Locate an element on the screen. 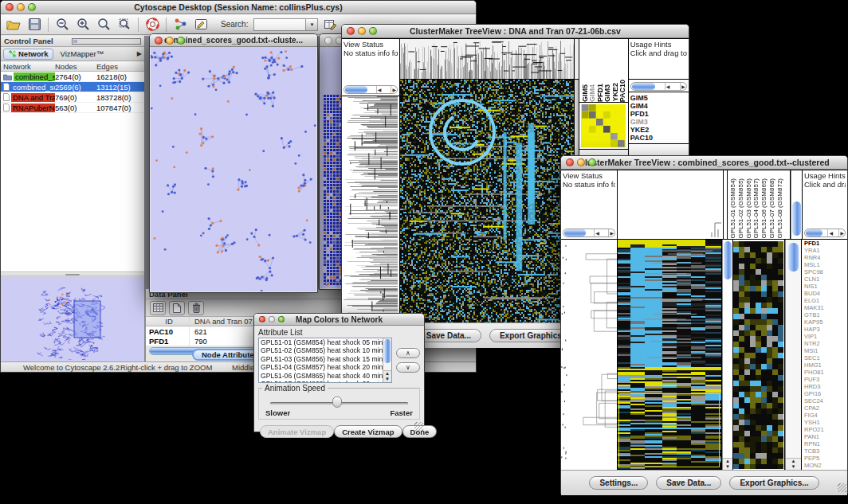  create-vizmap-button: Create Vizmap is located at coordinates (368, 432).